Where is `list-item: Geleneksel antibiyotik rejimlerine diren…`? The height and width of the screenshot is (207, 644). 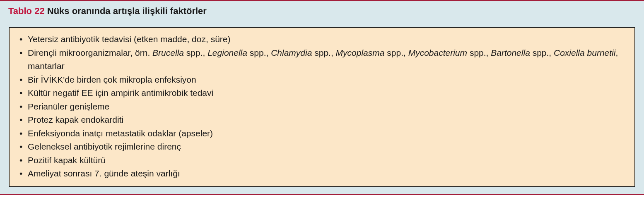 list-item: Geleneksel antibiyotik rejimlerine diren… is located at coordinates (322, 147).